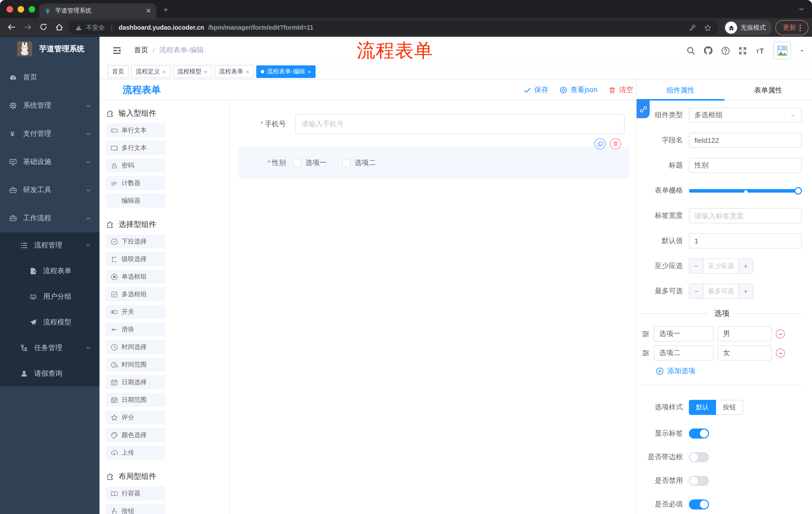 The image size is (812, 514). Describe the element at coordinates (50, 134) in the screenshot. I see `sidebar-item-payment: 支付管理` at that location.